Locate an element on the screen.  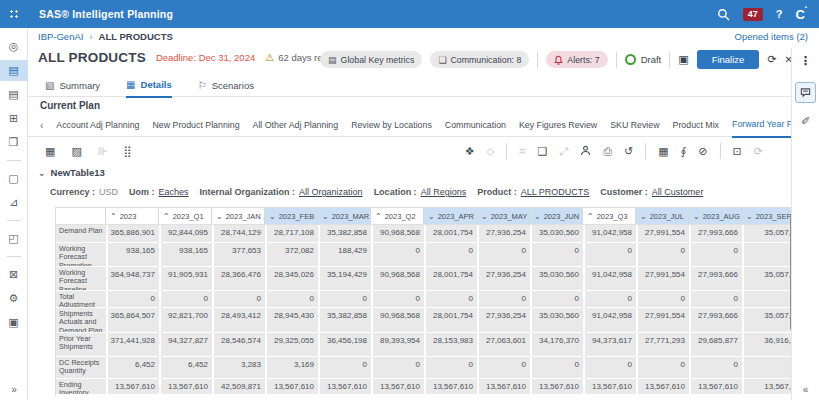
data-cell: 3,169 is located at coordinates (292, 368).